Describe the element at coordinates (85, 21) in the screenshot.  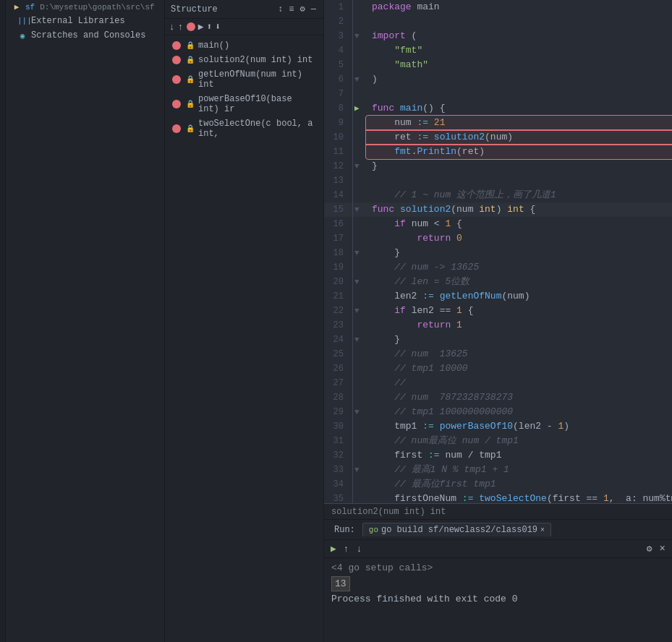
I see `sidebar-item-external-libs: ||| External Libraries` at that location.